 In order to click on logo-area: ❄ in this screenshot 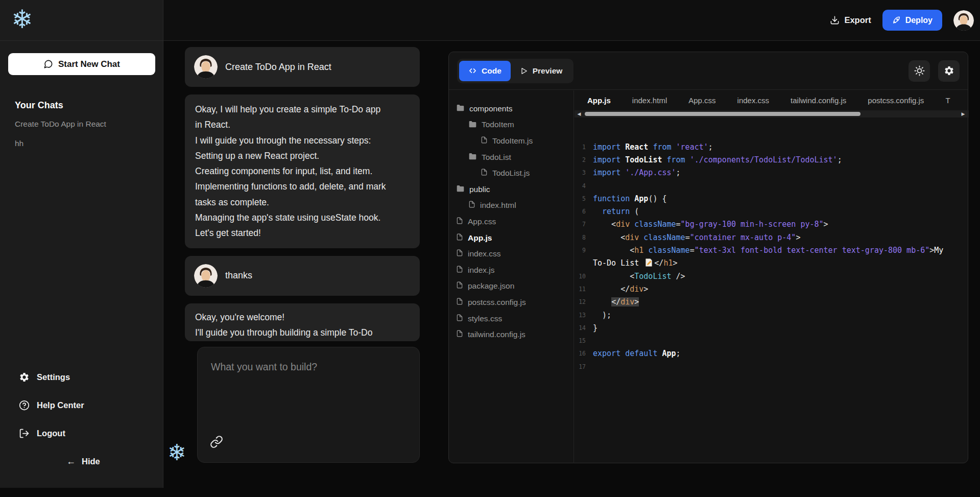, I will do `click(82, 20)`.